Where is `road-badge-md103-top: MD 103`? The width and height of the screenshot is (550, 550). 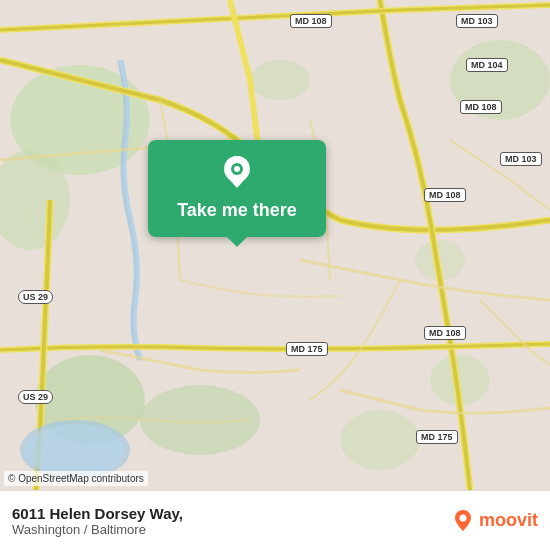 road-badge-md103-top: MD 103 is located at coordinates (477, 21).